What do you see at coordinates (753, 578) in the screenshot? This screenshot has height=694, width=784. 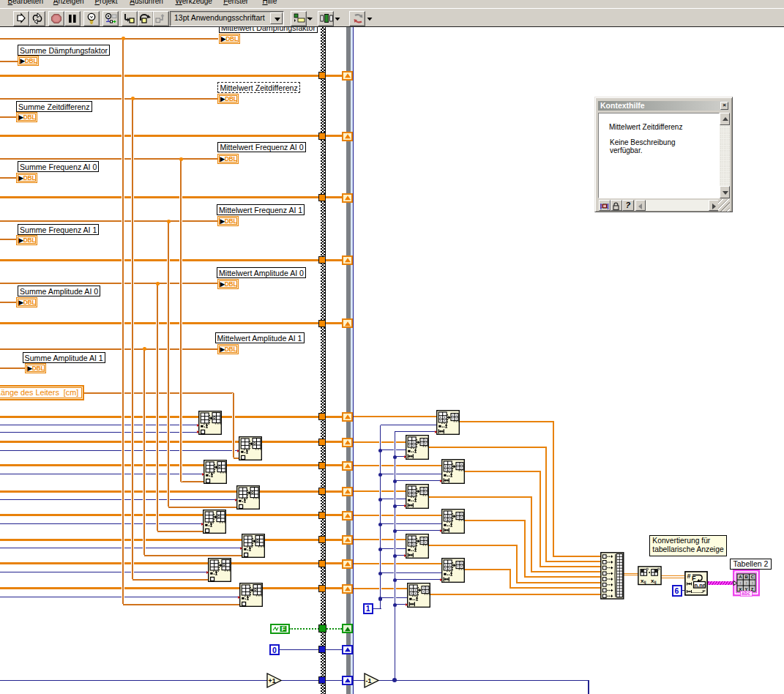 I see `svg-text: C` at bounding box center [753, 578].